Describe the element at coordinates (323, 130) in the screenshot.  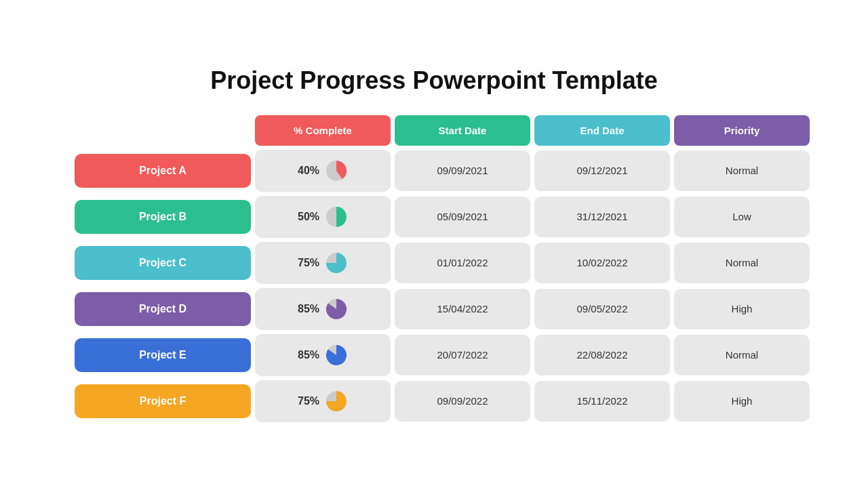
I see `header-complete: % Complete` at that location.